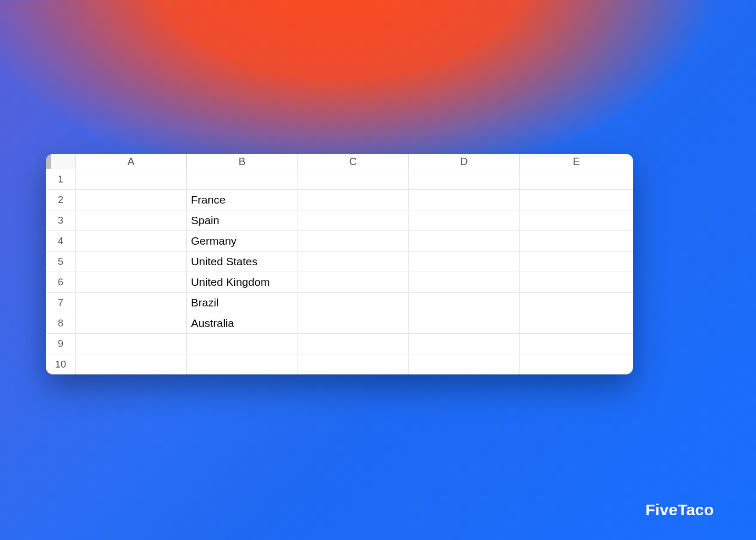 This screenshot has width=756, height=540. Describe the element at coordinates (464, 220) in the screenshot. I see `cell-d3` at that location.